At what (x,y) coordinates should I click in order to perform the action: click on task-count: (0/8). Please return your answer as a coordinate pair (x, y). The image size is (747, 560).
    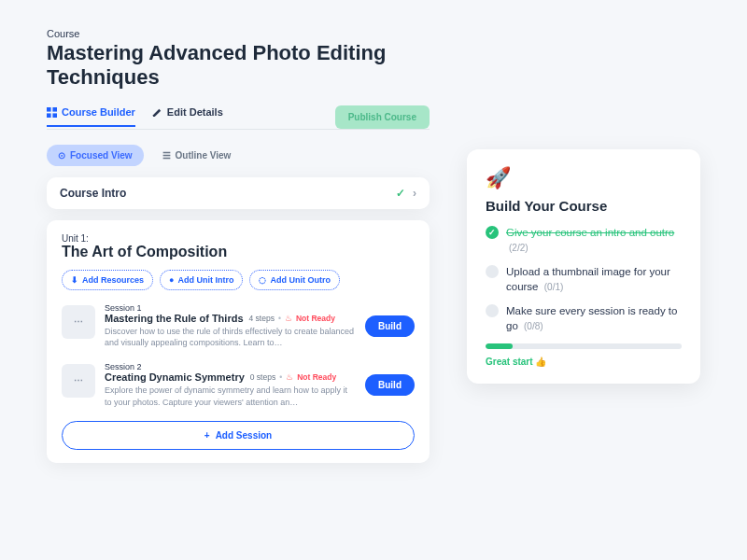
    Looking at the image, I should click on (534, 327).